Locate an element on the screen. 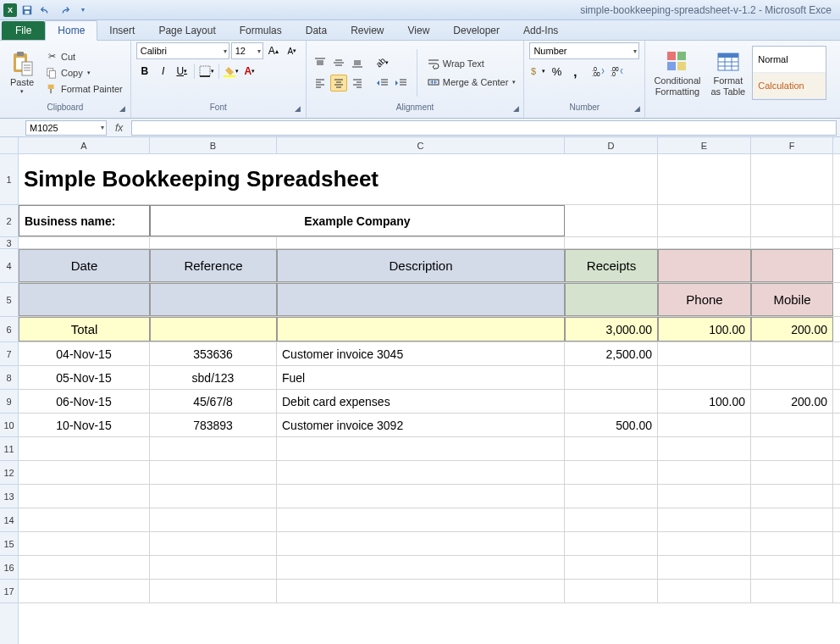  data-date: 05-Nov-15 is located at coordinates (85, 378).